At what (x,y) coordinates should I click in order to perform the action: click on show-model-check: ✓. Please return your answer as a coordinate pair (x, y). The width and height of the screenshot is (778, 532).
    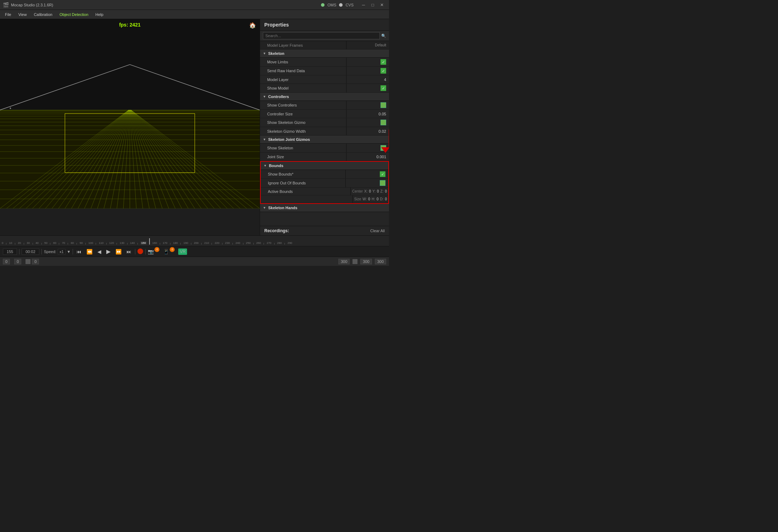
    Looking at the image, I should click on (383, 88).